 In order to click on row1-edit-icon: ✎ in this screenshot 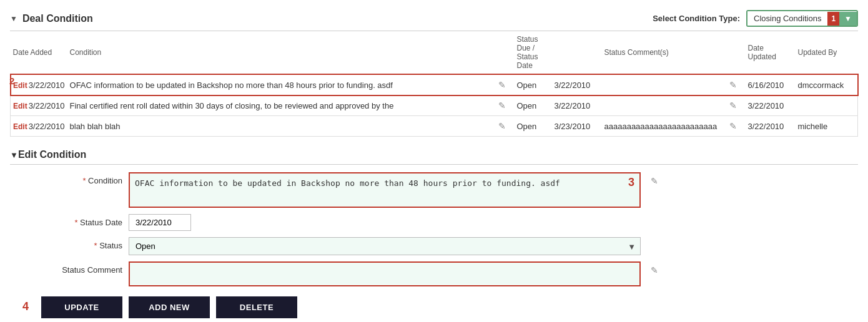, I will do `click(505, 85)`.